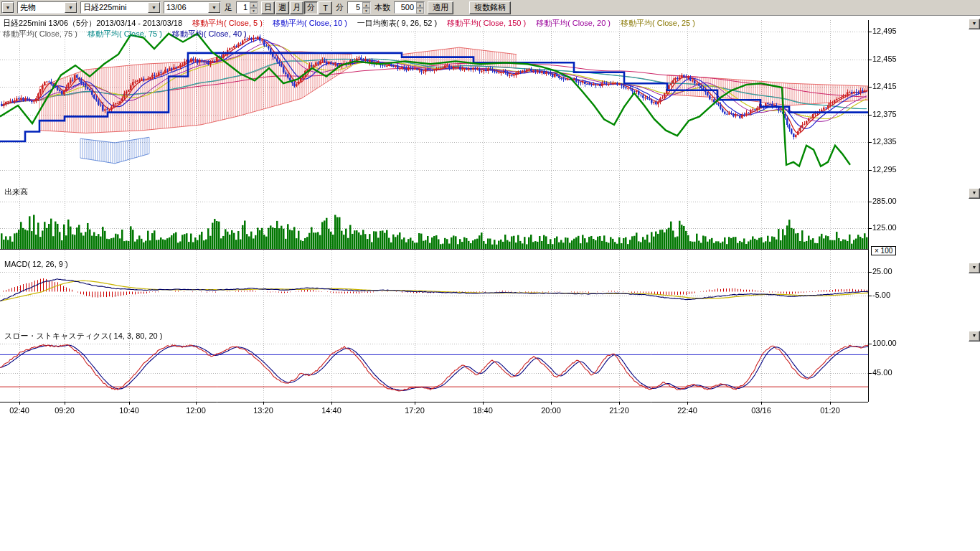 The width and height of the screenshot is (980, 551). I want to click on legend-item: 一目均衡表( 9, 26, 52 ), so click(397, 23).